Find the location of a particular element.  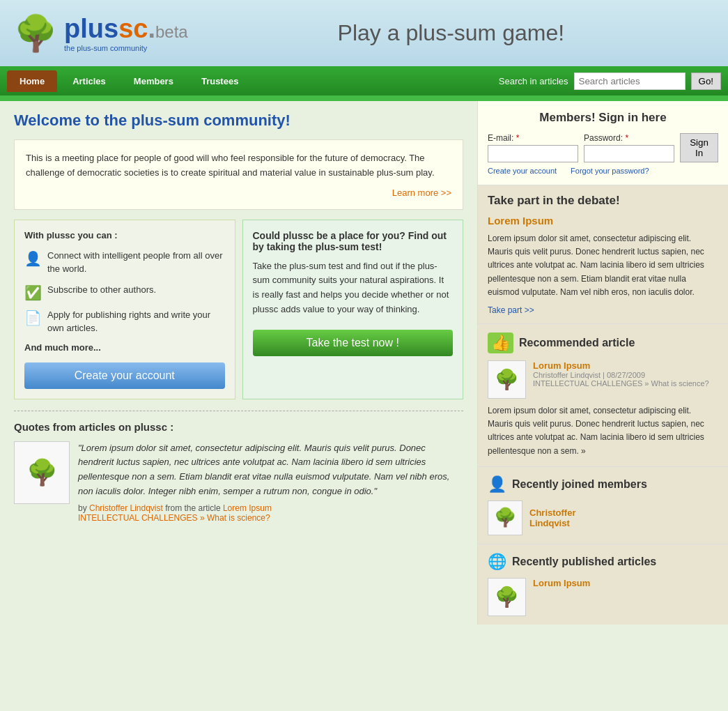

header-slogan: Play a plus-sum game! is located at coordinates (451, 33).